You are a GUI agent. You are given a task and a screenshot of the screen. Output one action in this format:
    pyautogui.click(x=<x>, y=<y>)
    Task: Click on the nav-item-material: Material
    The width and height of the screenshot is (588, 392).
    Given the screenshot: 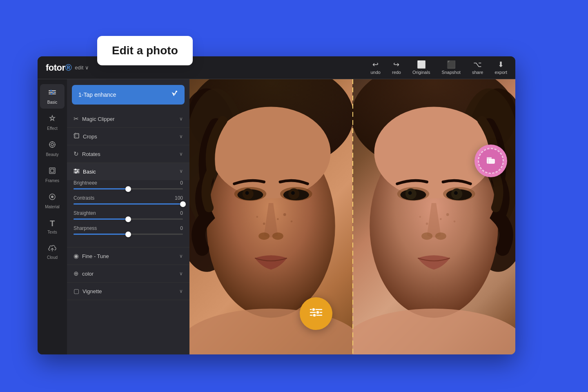 What is the action you would take?
    pyautogui.click(x=52, y=201)
    